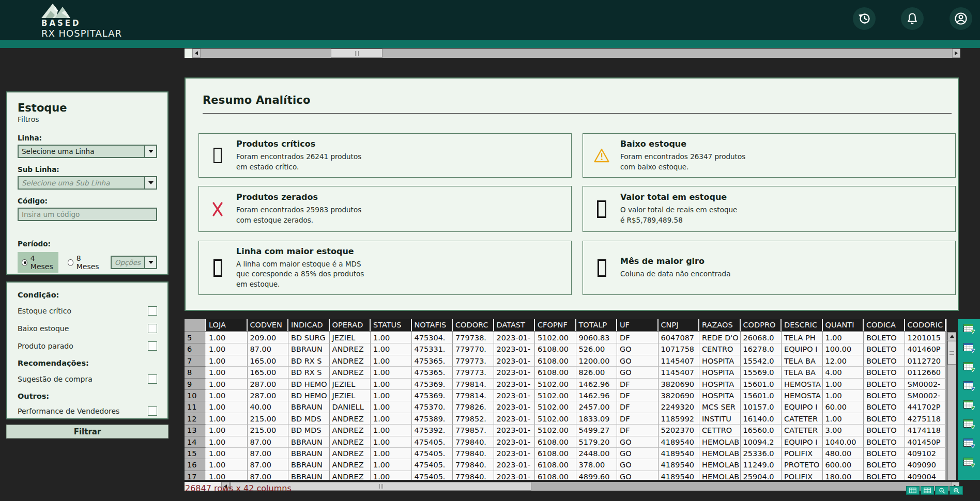 This screenshot has height=501, width=980. What do you see at coordinates (309, 396) in the screenshot?
I see `table-cell: BD HEMO` at bounding box center [309, 396].